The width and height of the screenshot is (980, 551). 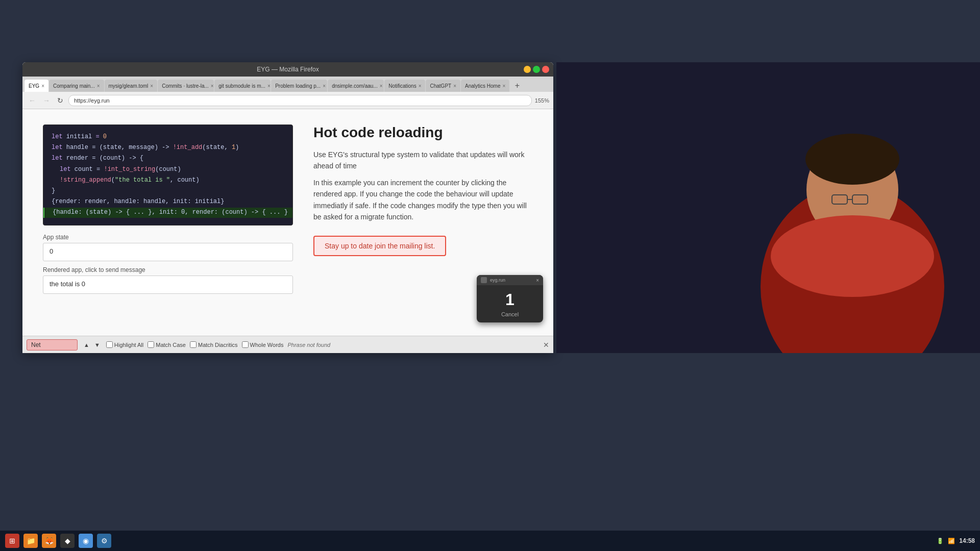 I want to click on page-title: Hot code reloading, so click(x=423, y=133).